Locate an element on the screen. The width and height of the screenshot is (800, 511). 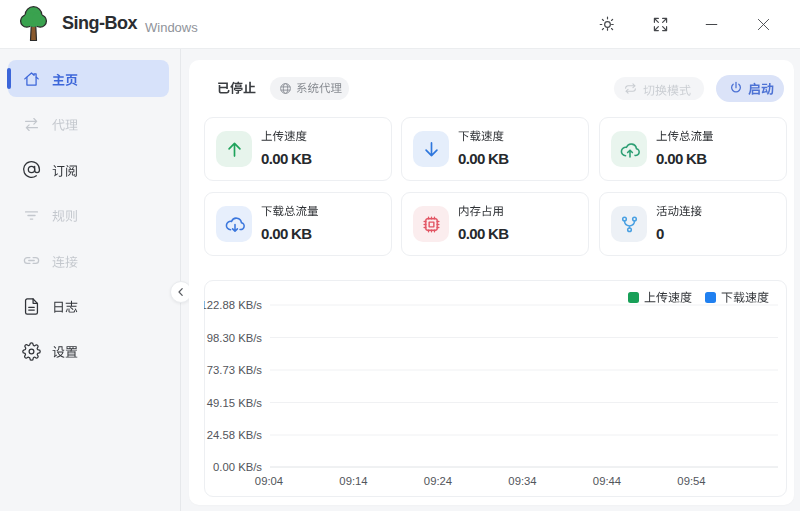
svg-text: 09:34 is located at coordinates (522, 481).